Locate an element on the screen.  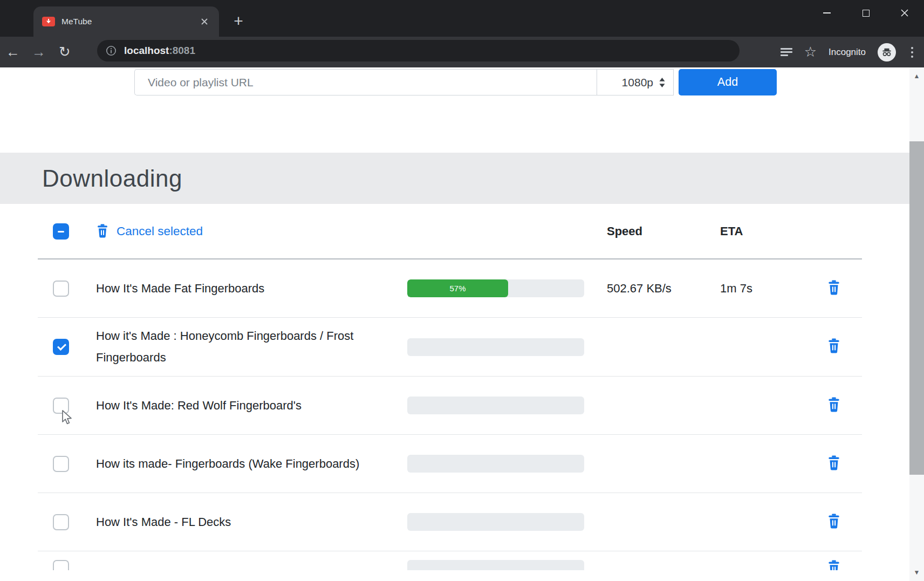
speed-column-header: Speed is located at coordinates (652, 231).